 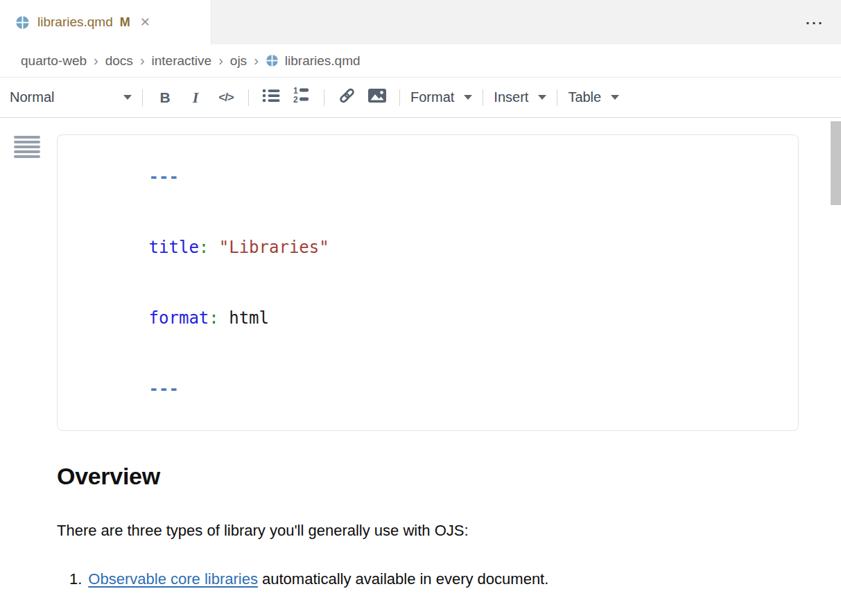 I want to click on breadcrumb-item-interactive: interactive, so click(x=182, y=61).